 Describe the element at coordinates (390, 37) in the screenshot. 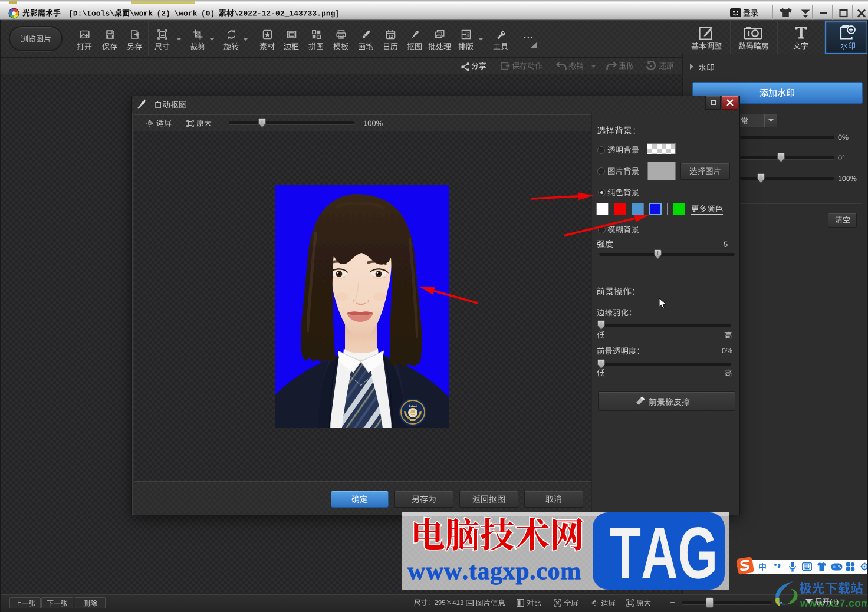

I see `svg-text: 12` at that location.